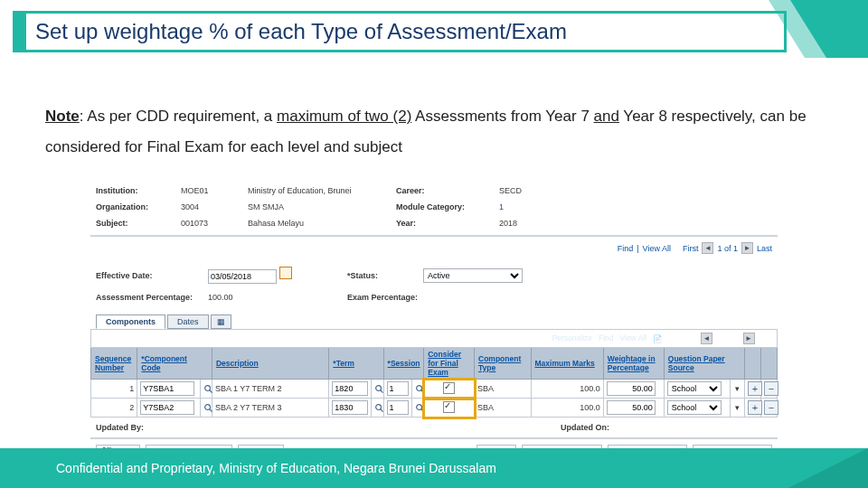 The height and width of the screenshot is (488, 868). Describe the element at coordinates (631, 363) in the screenshot. I see `col-weight: Weightage in Percentage` at that location.